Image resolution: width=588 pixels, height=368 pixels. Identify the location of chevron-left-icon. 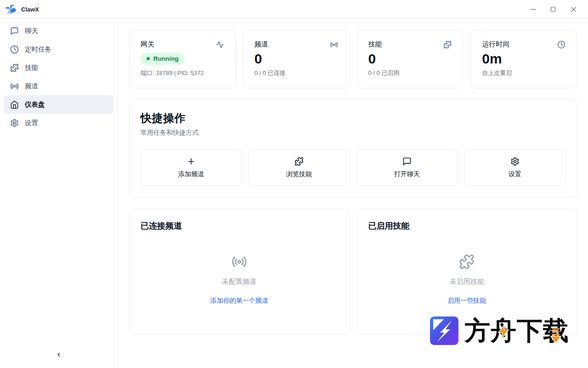
(59, 355).